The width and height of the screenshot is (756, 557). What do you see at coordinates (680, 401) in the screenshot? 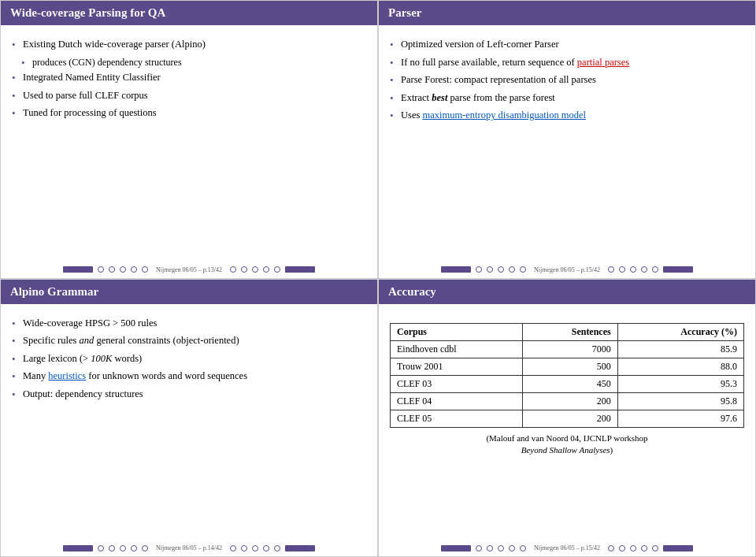
I see `cell-accuracy: 95.8` at bounding box center [680, 401].